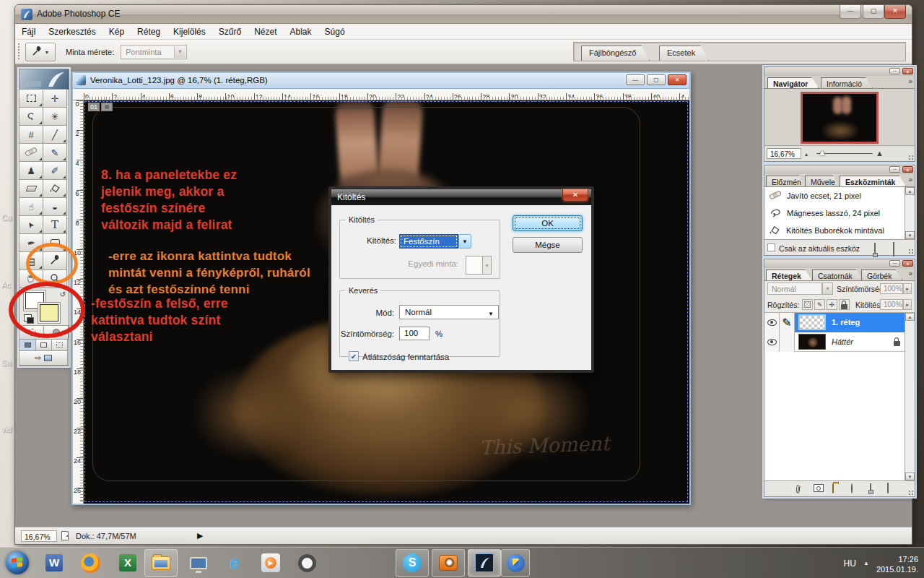 This screenshot has height=578, width=924. What do you see at coordinates (55, 225) in the screenshot?
I see `tool-type: T` at bounding box center [55, 225].